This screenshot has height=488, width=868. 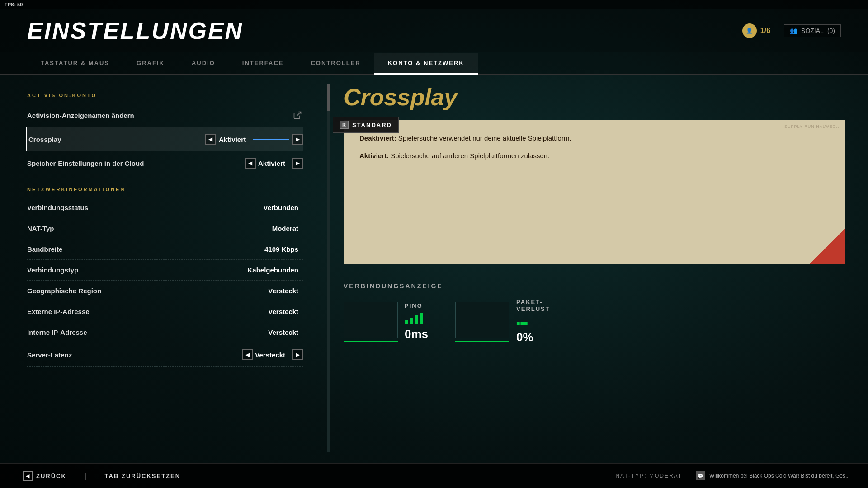 I want to click on setting-label-verbindungstyp: Verbindungstyp, so click(x=137, y=270).